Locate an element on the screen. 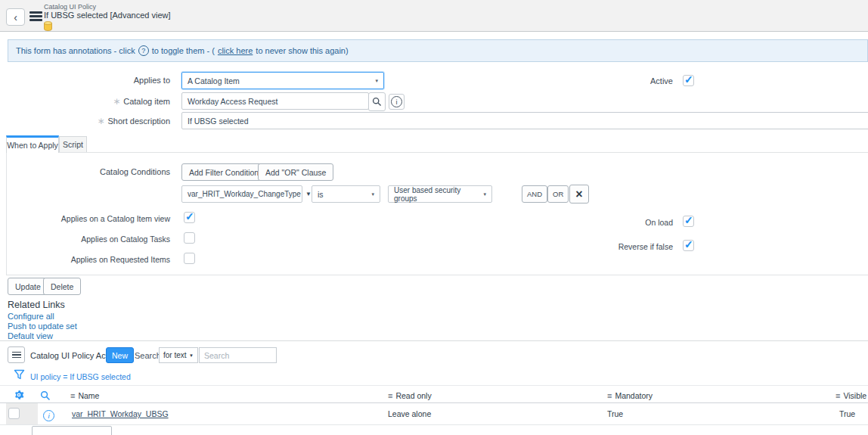  row-info-icon: i is located at coordinates (48, 415).